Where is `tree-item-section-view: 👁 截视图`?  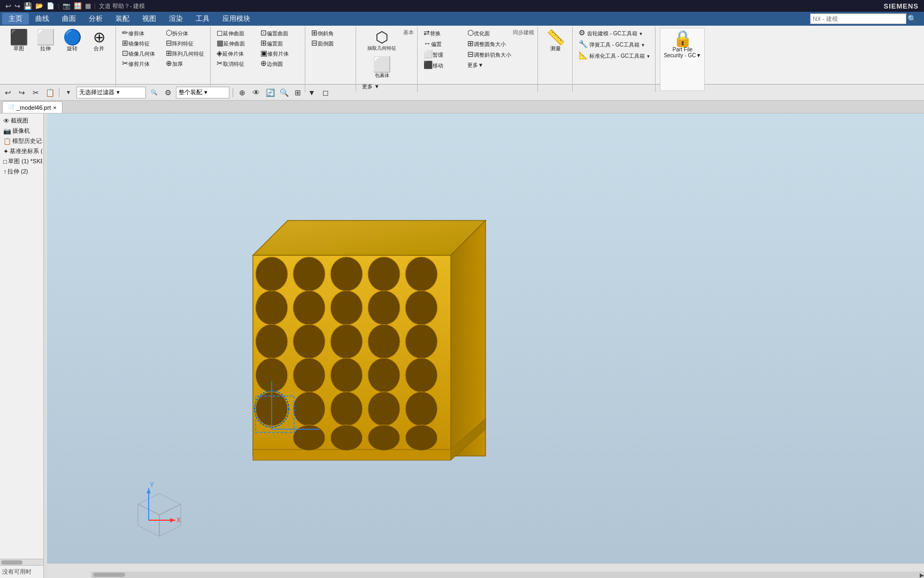 tree-item-section-view: 👁 截视图 is located at coordinates (21, 121).